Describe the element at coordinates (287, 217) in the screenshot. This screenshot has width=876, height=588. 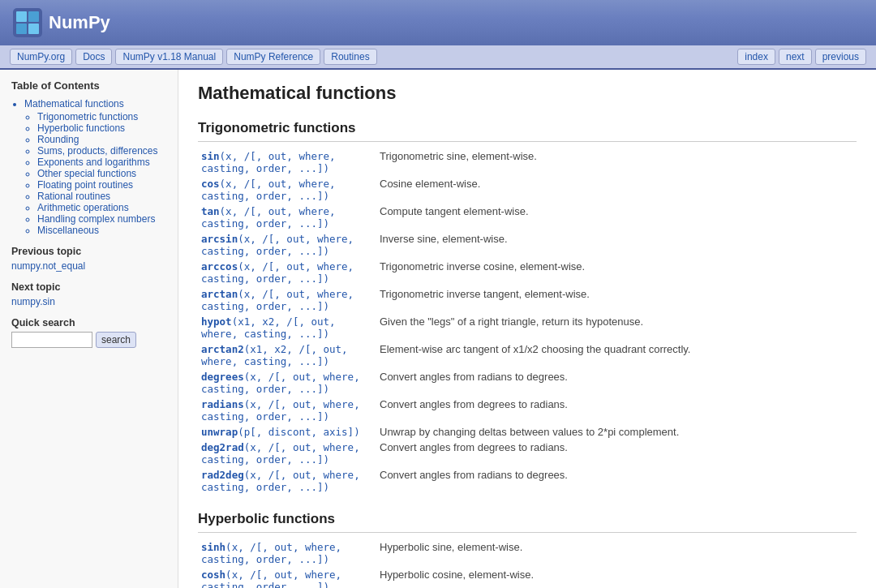
I see `func-cell: tan(x, /[, out, where, casting, order, .…` at that location.